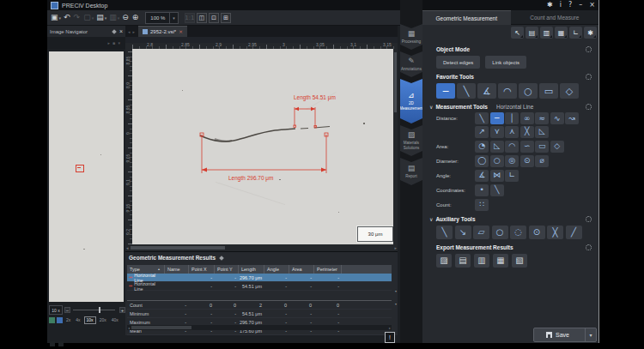  Describe the element at coordinates (538, 232) in the screenshot. I see `aux-circle-center: ⊙` at that location.